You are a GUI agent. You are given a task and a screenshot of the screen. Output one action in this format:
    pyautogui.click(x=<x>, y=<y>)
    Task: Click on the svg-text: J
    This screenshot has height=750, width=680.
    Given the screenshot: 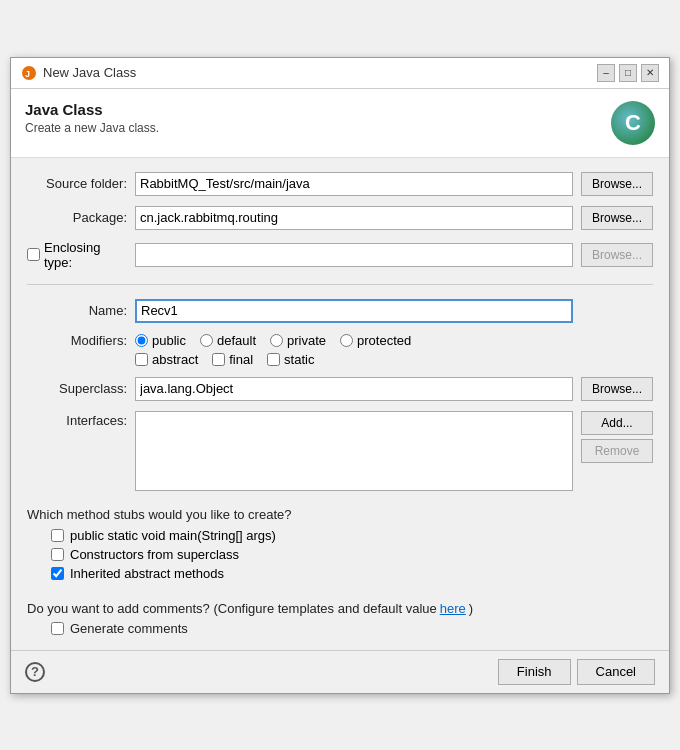 What is the action you would take?
    pyautogui.click(x=28, y=74)
    